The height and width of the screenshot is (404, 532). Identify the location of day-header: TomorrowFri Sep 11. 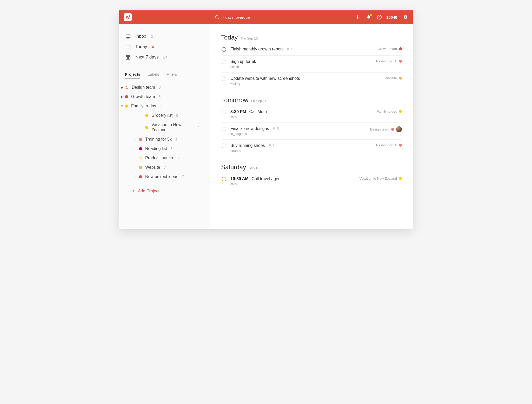
(311, 100).